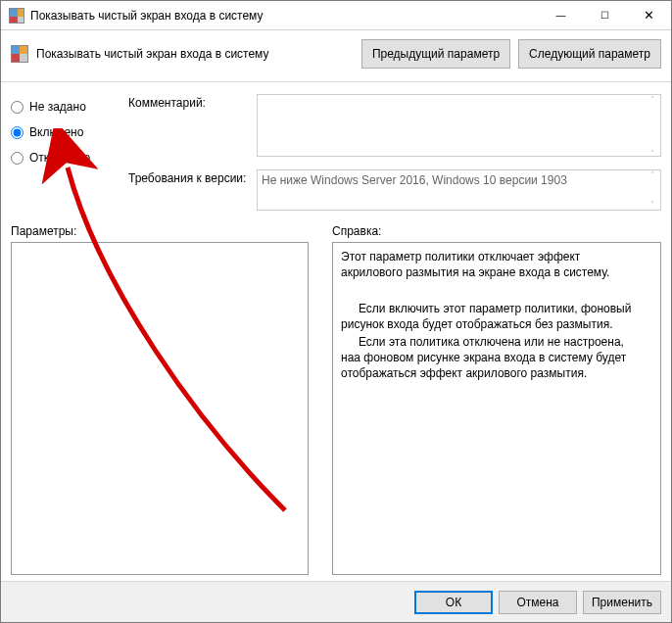 This screenshot has height=623, width=672. What do you see at coordinates (65, 132) in the screenshot?
I see `radio-enabled: Включено` at bounding box center [65, 132].